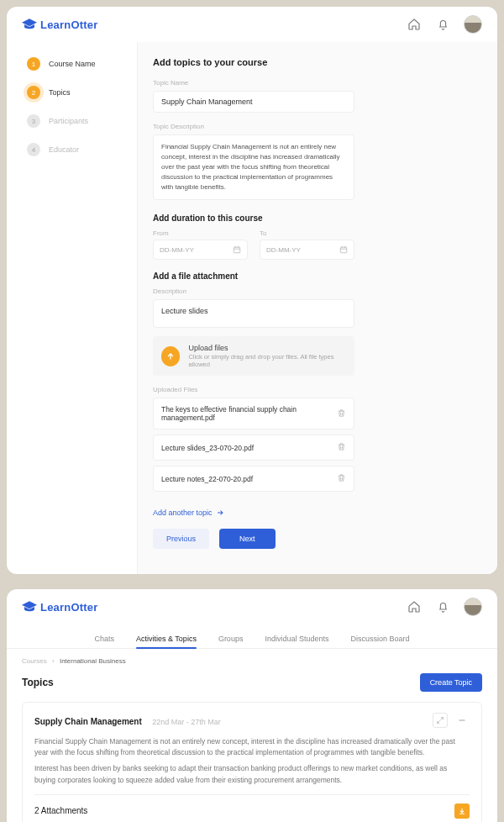 This screenshot has height=822, width=504. Describe the element at coordinates (249, 414) in the screenshot. I see `file-name: The keys to effective financial supply c…` at that location.